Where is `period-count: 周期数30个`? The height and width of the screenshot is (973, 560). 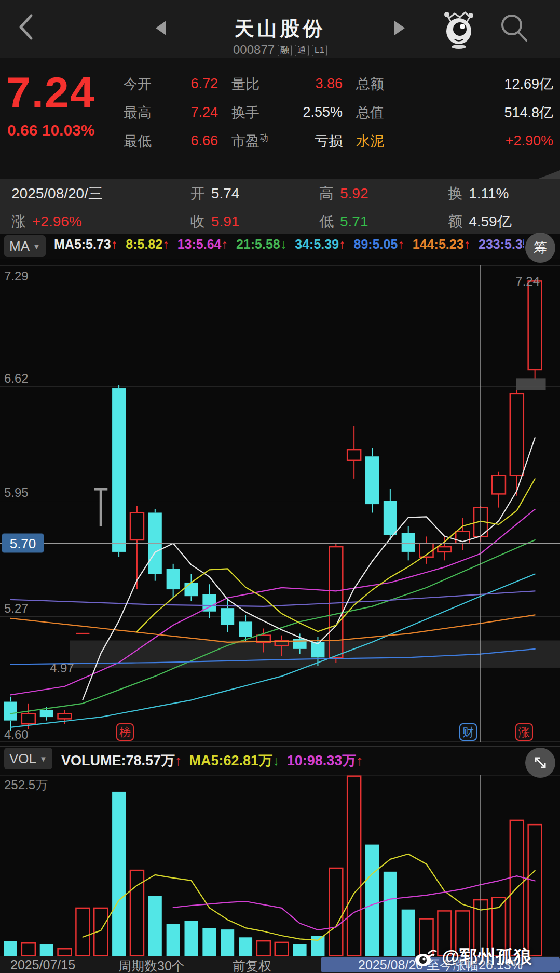
period-count: 周期数30个 is located at coordinates (152, 965).